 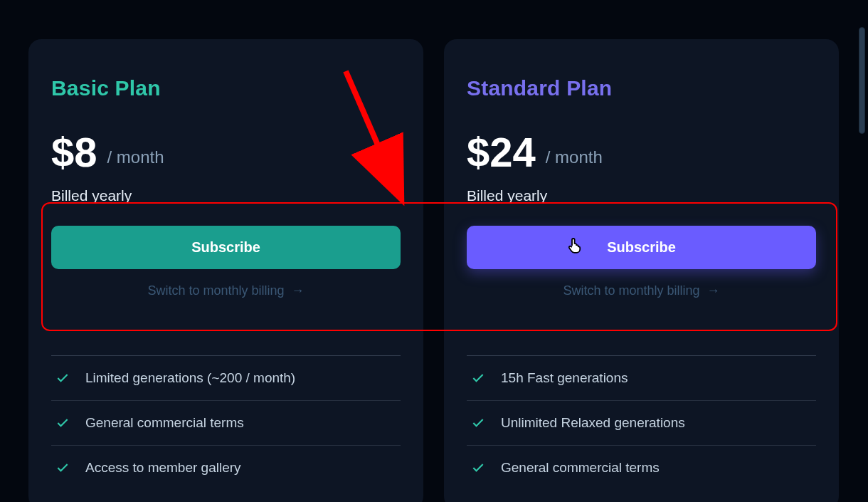 What do you see at coordinates (642, 423) in the screenshot?
I see `feature-list-standard: 15h Fast generations Unlimited Relaxed g…` at bounding box center [642, 423].